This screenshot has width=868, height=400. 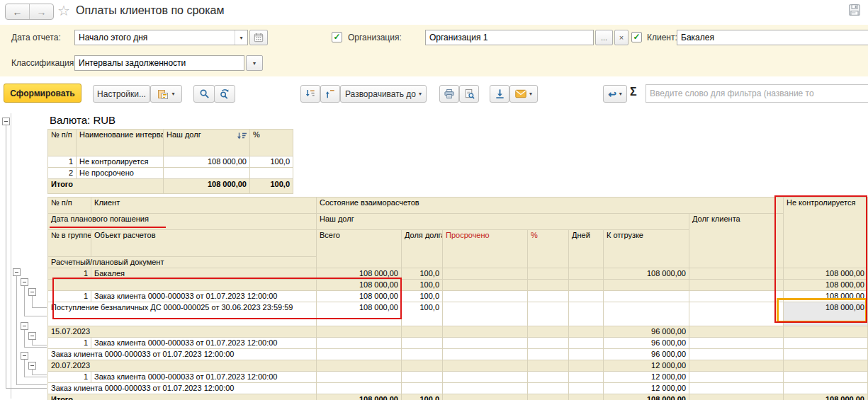 What do you see at coordinates (646, 343) in the screenshot?
I see `cell: 96 000,00` at bounding box center [646, 343].